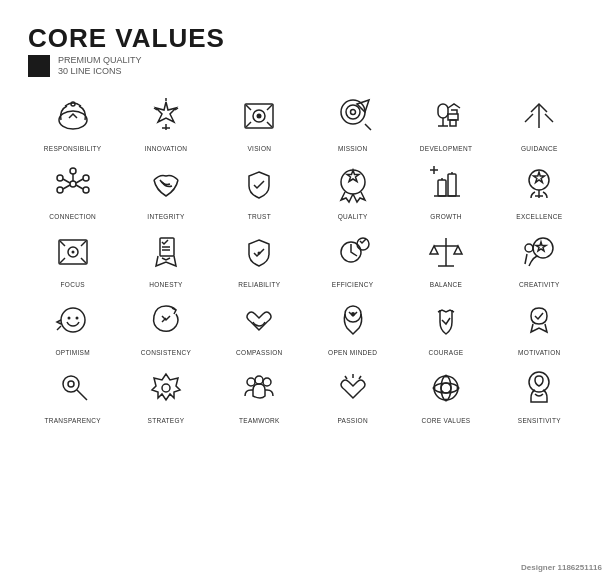 Image resolution: width=612 pixels, height=580 pixels. What do you see at coordinates (353, 148) in the screenshot?
I see `mission-label: MISSION` at bounding box center [353, 148].